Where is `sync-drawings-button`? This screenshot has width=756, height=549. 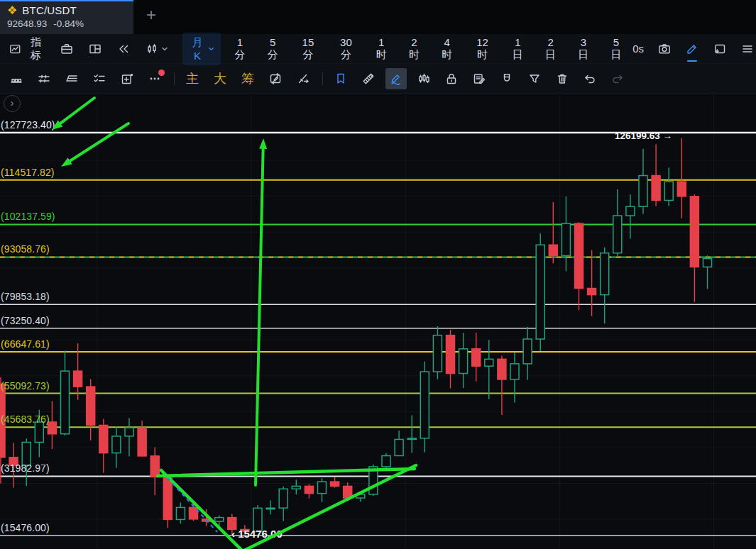 sync-drawings-button is located at coordinates (275, 79).